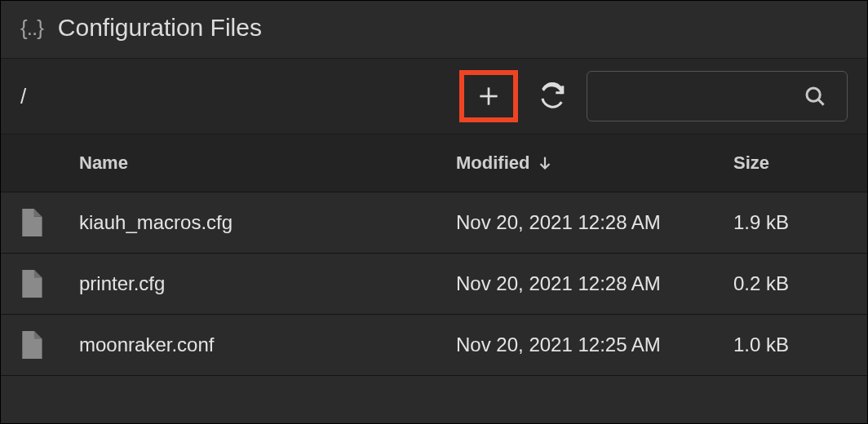 The width and height of the screenshot is (868, 424). What do you see at coordinates (489, 96) in the screenshot?
I see `add-button` at bounding box center [489, 96].